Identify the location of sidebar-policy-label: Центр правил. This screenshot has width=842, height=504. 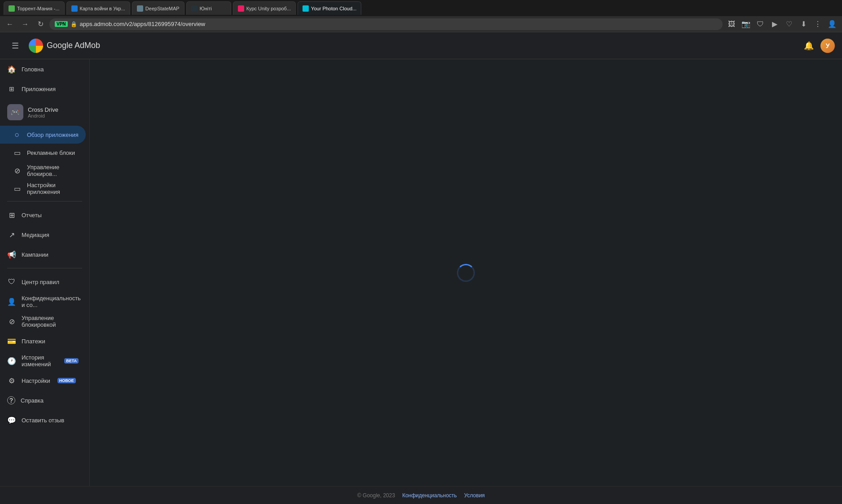
(40, 282).